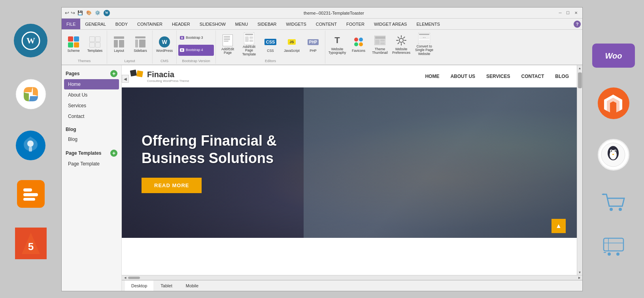  I want to click on scroll-down-arrow: ▼, so click(580, 272).